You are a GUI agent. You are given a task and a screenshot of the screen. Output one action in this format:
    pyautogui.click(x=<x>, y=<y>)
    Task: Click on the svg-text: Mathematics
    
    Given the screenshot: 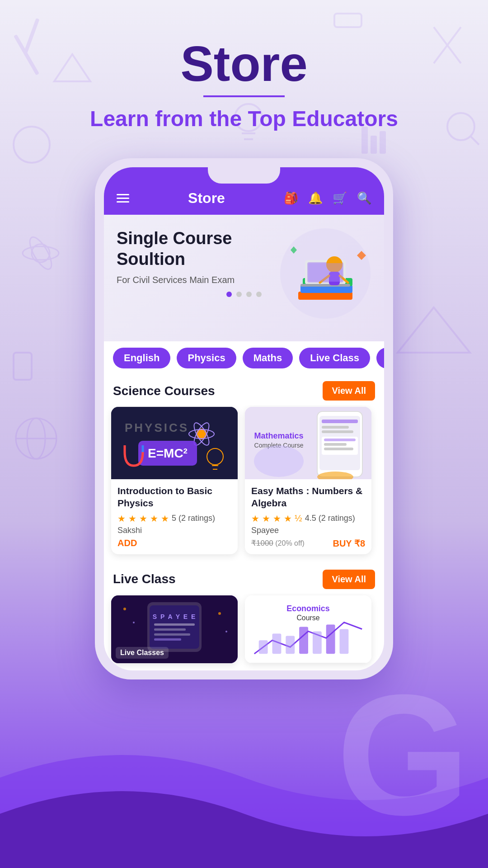 What is the action you would take?
    pyautogui.click(x=278, y=436)
    